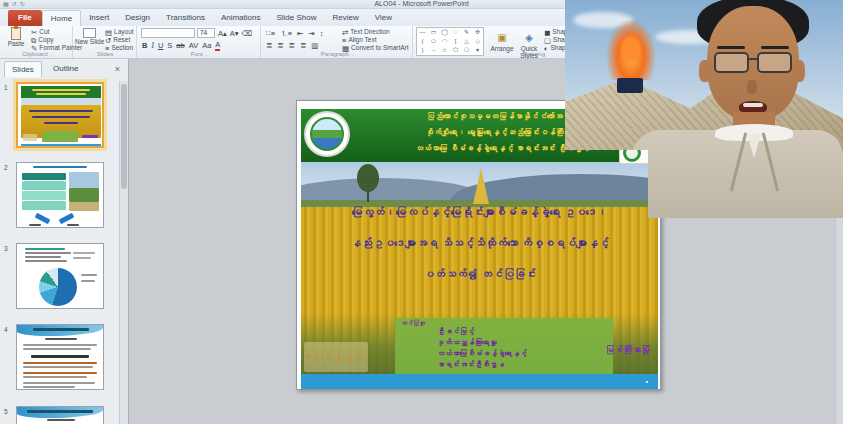  Describe the element at coordinates (502, 40) in the screenshot. I see `arrange-button: ▣ Arrange` at that location.